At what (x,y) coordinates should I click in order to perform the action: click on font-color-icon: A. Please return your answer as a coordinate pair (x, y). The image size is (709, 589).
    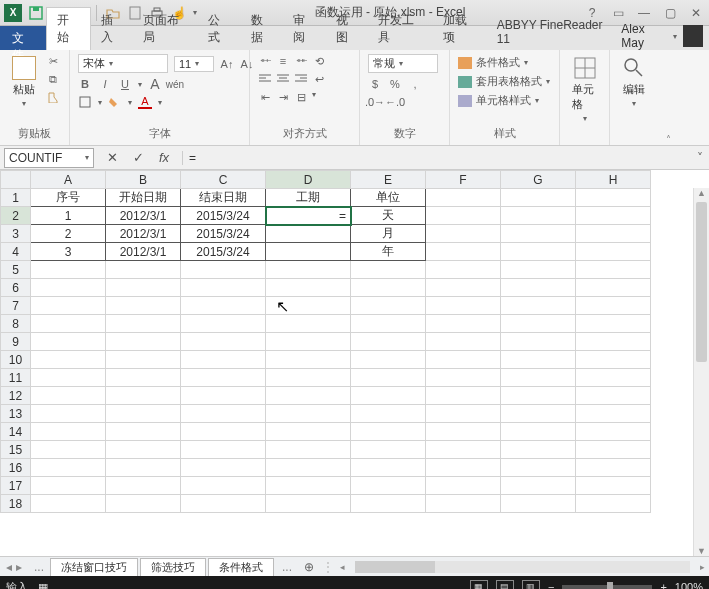
    Looking at the image, I should click on (145, 102).